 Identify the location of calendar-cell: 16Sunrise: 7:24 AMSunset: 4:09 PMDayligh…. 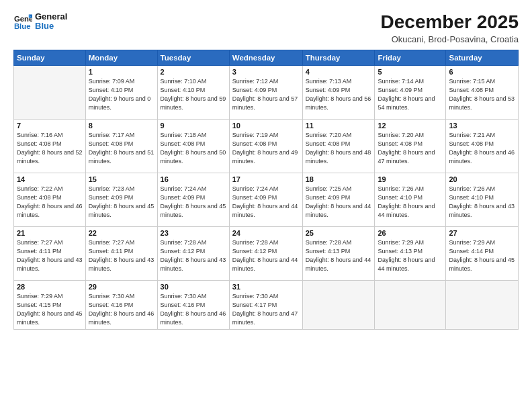
(193, 199).